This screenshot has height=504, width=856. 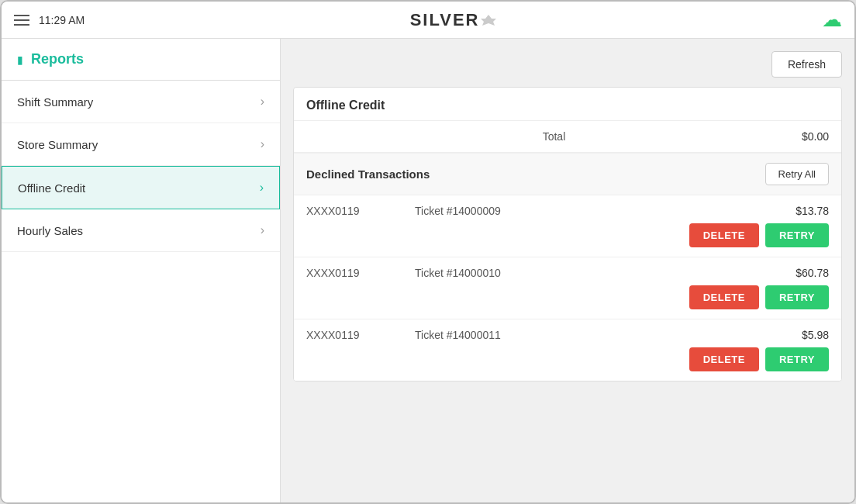 I want to click on content-toolbar: Refresh, so click(x=568, y=64).